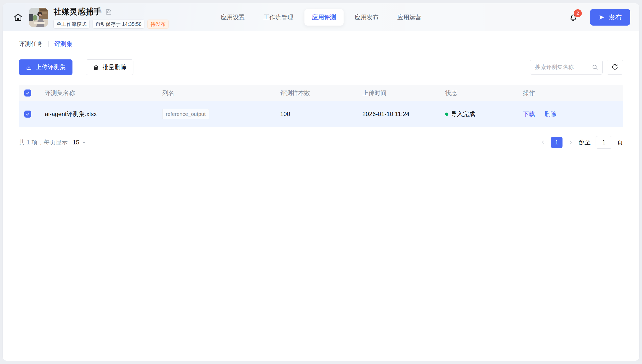 Image resolution: width=642 pixels, height=364 pixels. What do you see at coordinates (80, 142) in the screenshot?
I see `page-size-select: 15` at bounding box center [80, 142].